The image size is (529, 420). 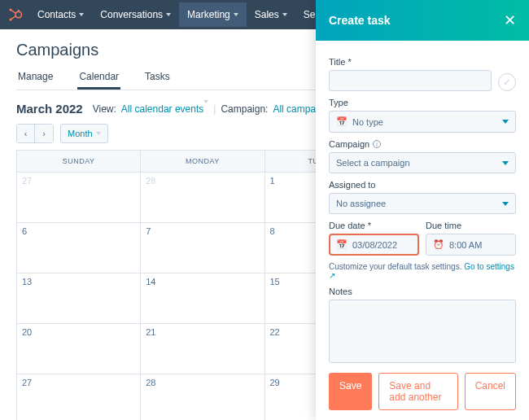 What do you see at coordinates (35, 133) in the screenshot?
I see `nav-arrows: ‹ ›` at bounding box center [35, 133].